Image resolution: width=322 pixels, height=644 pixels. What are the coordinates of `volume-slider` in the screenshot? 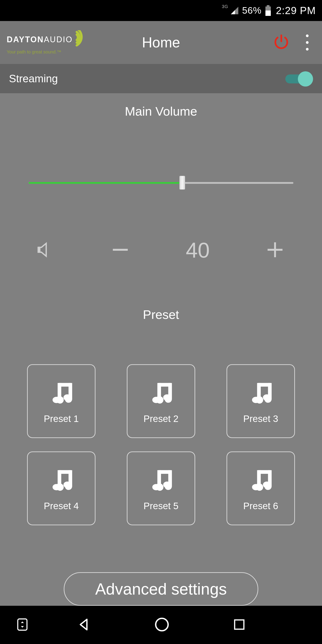 It's located at (161, 182).